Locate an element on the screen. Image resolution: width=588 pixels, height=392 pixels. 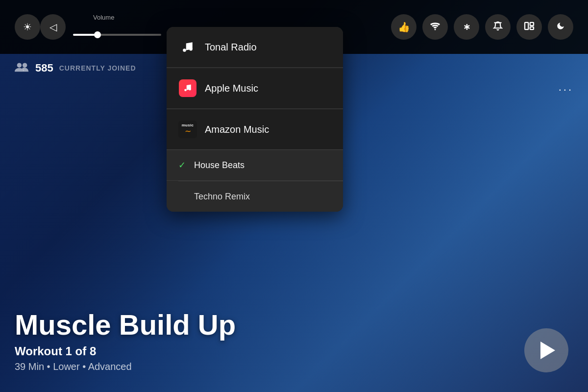
volume-label: Volume is located at coordinates (104, 18).